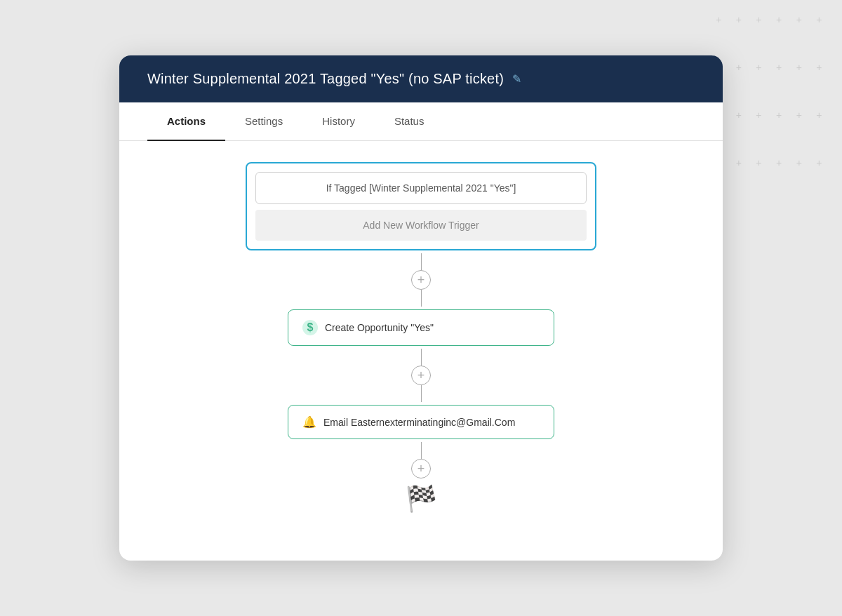 Image resolution: width=842 pixels, height=616 pixels. I want to click on tab-actions: Actions, so click(187, 122).